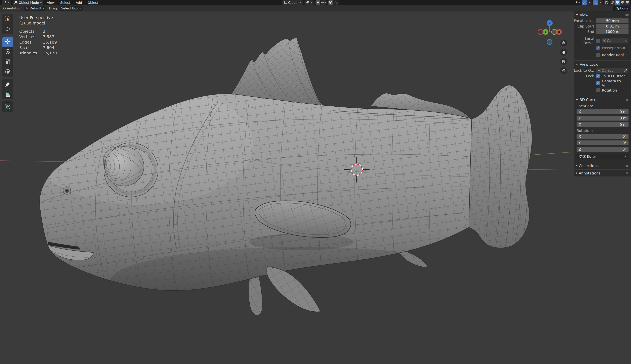  What do you see at coordinates (627, 2) in the screenshot?
I see `shading-rendered-button` at bounding box center [627, 2].